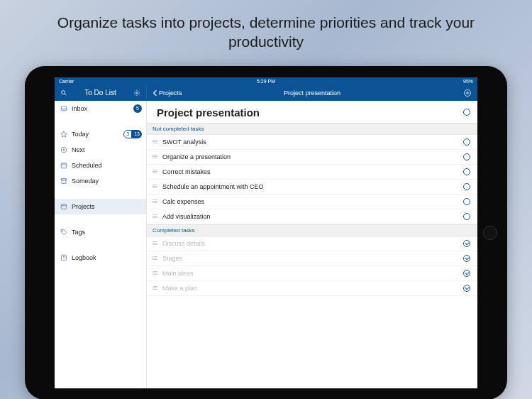 This screenshot has width=532, height=399. What do you see at coordinates (467, 93) in the screenshot?
I see `add-button` at bounding box center [467, 93].